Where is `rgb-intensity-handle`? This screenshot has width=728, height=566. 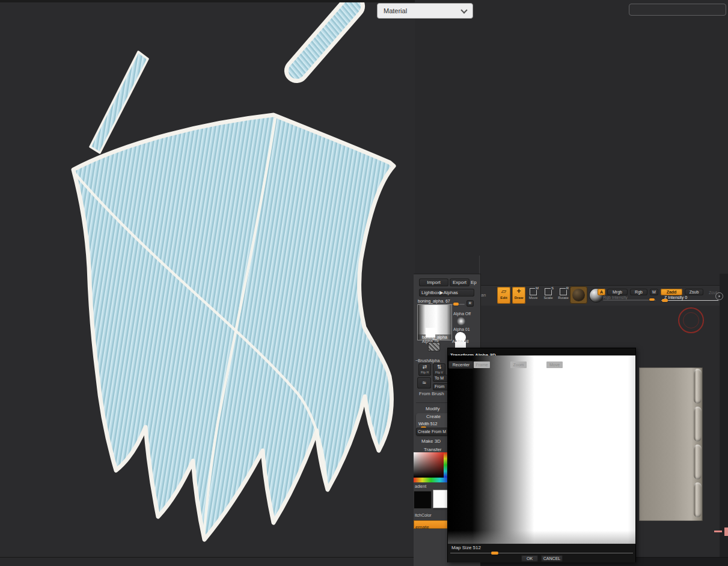
rgb-intensity-handle is located at coordinates (652, 300).